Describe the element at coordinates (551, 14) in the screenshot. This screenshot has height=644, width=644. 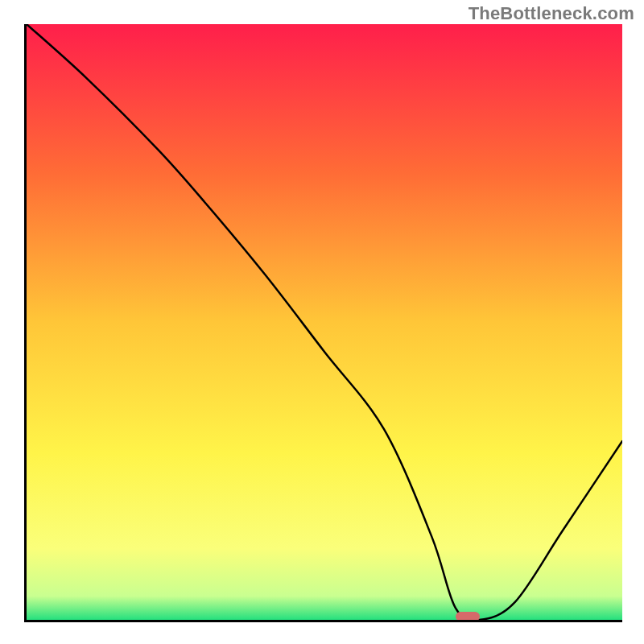
I see `watermark-text: TheBottleneck.com` at that location.